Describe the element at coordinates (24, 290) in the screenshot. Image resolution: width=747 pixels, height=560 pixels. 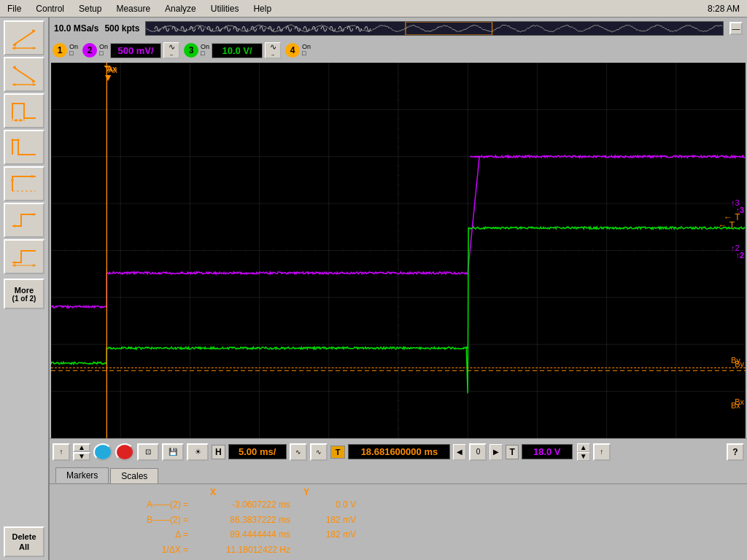
I see `more-label: More` at that location.